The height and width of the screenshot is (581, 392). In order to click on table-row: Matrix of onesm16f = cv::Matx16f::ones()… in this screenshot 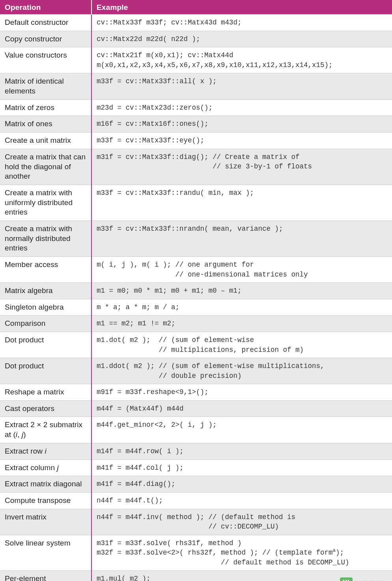, I will do `click(196, 124)`.